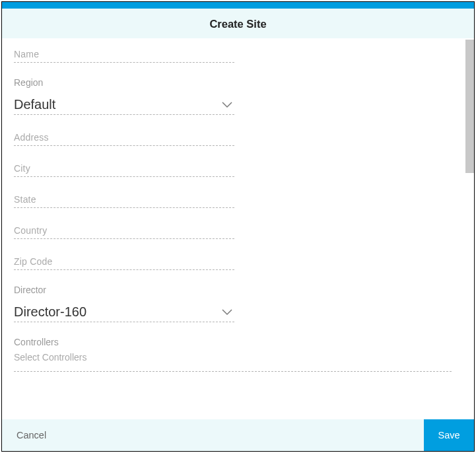 The image size is (476, 453). I want to click on director-value: Director-160, so click(50, 312).